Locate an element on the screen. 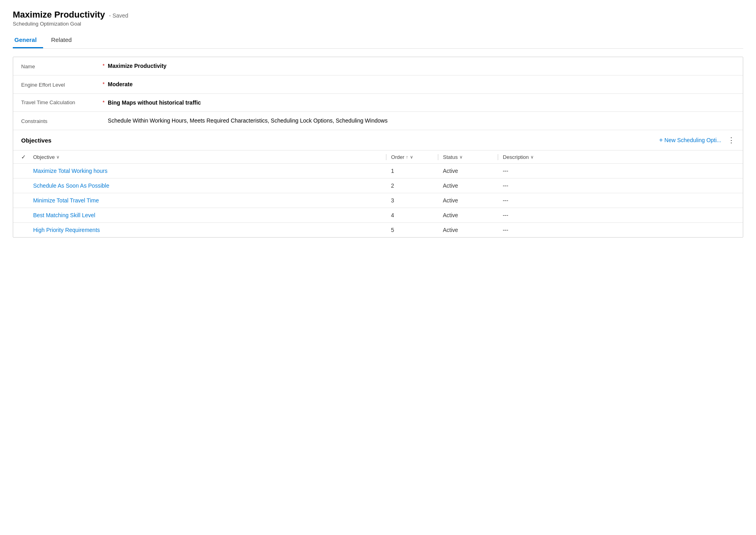 This screenshot has height=535, width=756. title-row: Maximize Productivity - Saved is located at coordinates (378, 15).